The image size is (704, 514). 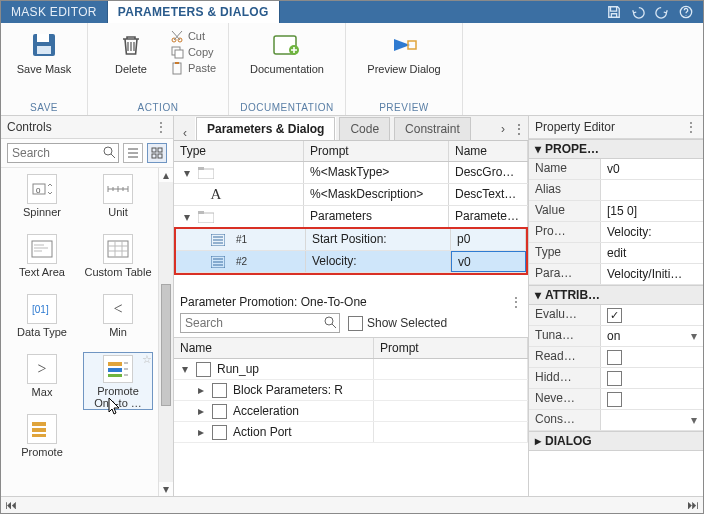 I want to click on promo-col-prompt: Prompt, so click(x=451, y=348).